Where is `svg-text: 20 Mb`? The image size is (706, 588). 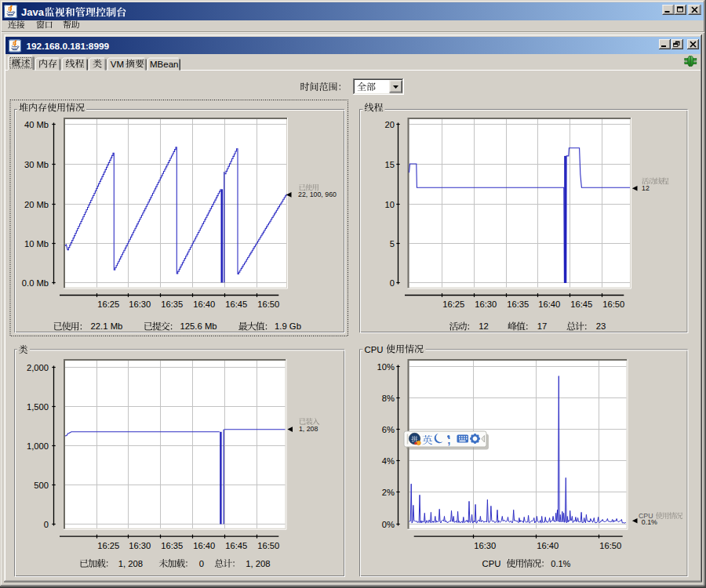 svg-text: 20 Mb is located at coordinates (36, 205).